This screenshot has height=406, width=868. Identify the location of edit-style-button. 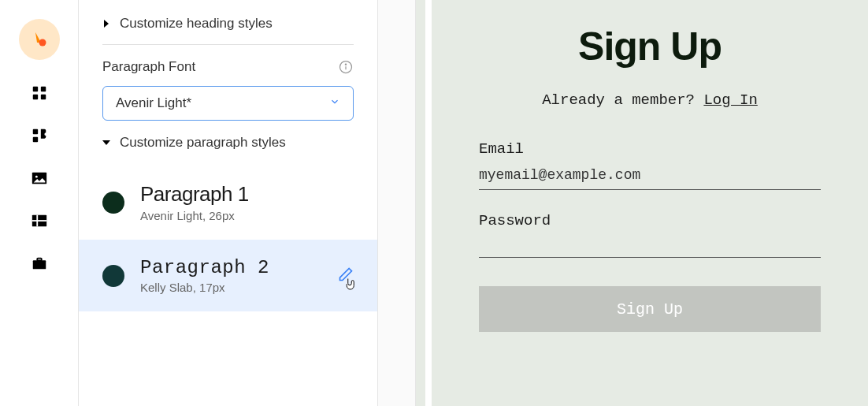
(346, 276).